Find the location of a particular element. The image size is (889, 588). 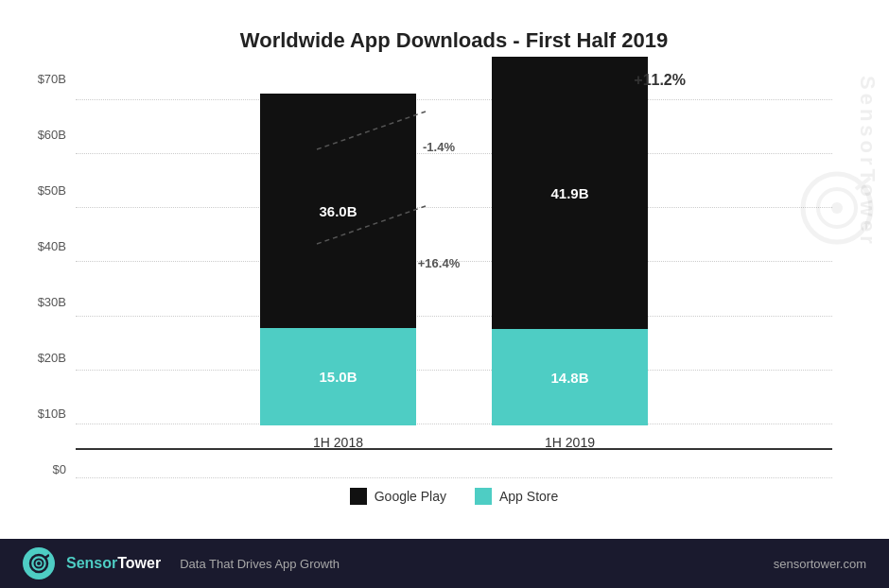

y-label-20: $20B is located at coordinates (43, 357).